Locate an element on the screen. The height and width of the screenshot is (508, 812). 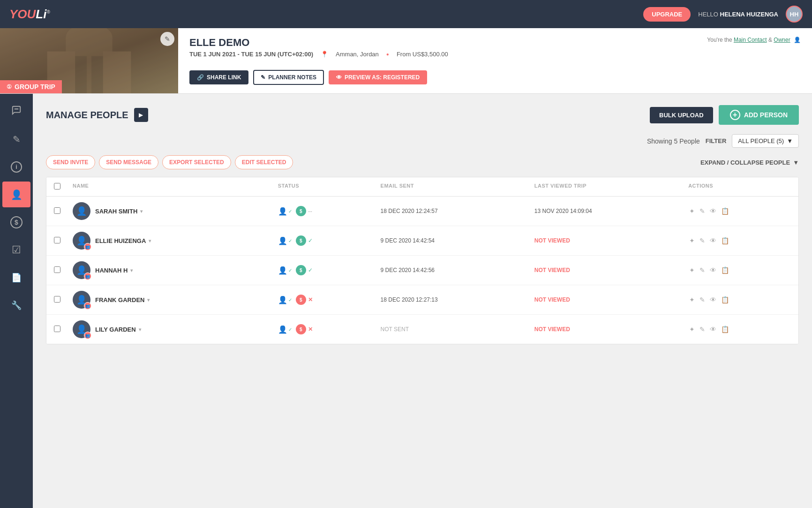
trip-price: From US$3,500.00 is located at coordinates (422, 54).